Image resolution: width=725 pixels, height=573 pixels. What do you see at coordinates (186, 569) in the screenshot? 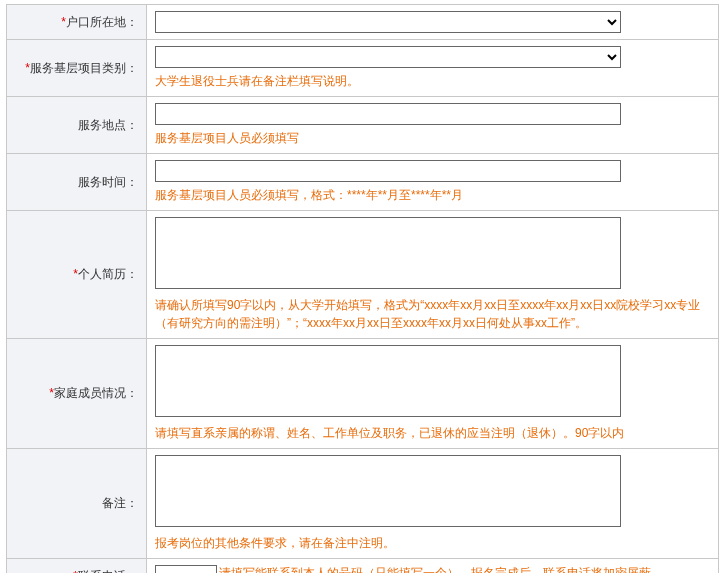
I see `phone-input` at bounding box center [186, 569].